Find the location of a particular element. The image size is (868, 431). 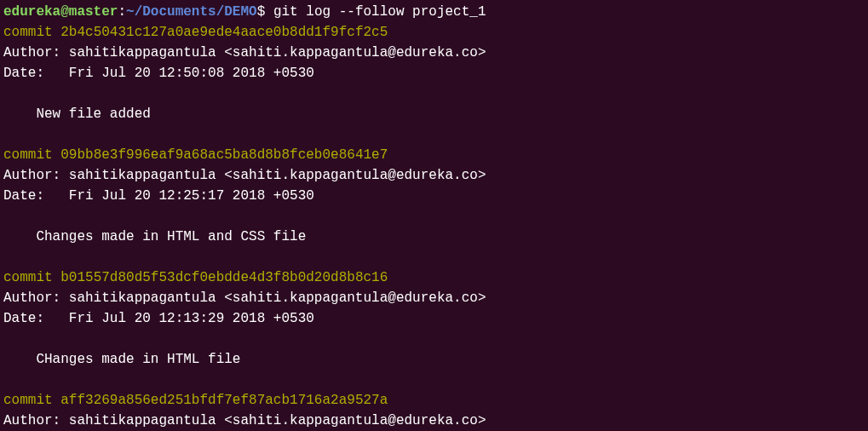

commit-hash: b01557d80d5f53dcf0ebdde4d3f8b0d20d8b8c16 is located at coordinates (224, 278).